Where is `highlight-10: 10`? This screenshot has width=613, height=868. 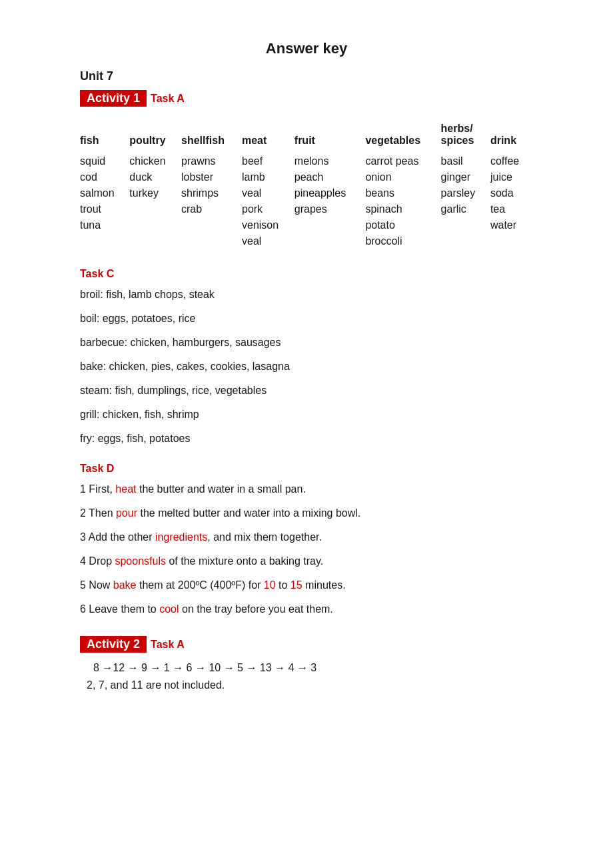
highlight-10: 10 is located at coordinates (270, 585).